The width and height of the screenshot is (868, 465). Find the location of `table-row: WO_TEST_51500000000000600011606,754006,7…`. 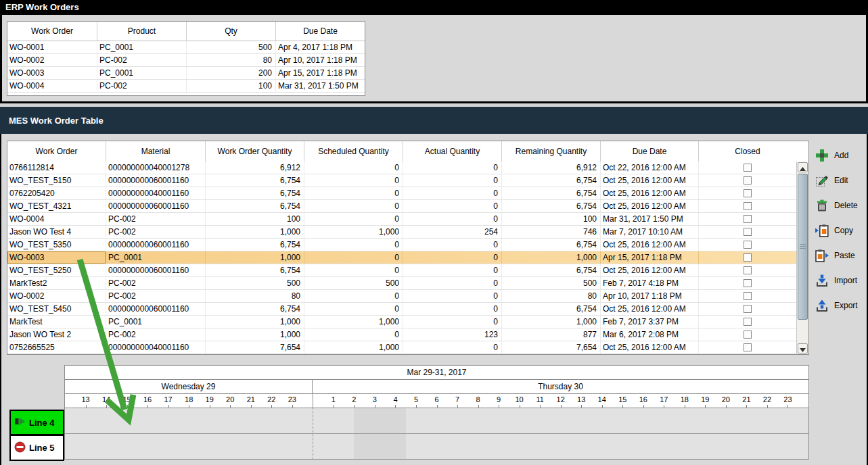

table-row: WO_TEST_51500000000000600011606,754006,7… is located at coordinates (402, 181).